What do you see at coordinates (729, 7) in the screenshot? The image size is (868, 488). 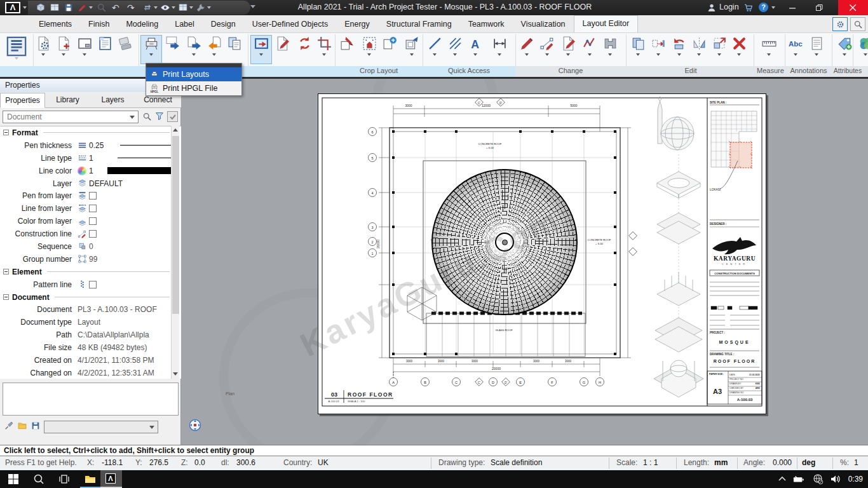 I see `login-button: Login` at bounding box center [729, 7].